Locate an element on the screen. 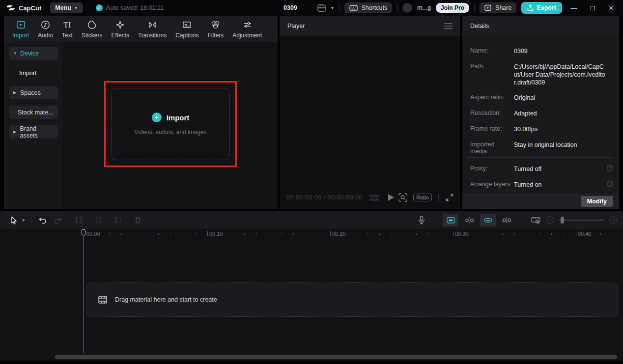 This screenshot has width=623, height=364. detail-row-path: Path: C:/Users/bj/AppData/Local/CapCut/U… is located at coordinates (540, 75).